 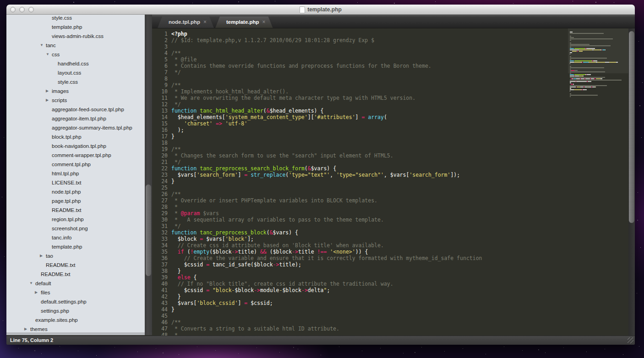 What do you see at coordinates (148, 175) in the screenshot?
I see `sidebar-scrollbar` at bounding box center [148, 175].